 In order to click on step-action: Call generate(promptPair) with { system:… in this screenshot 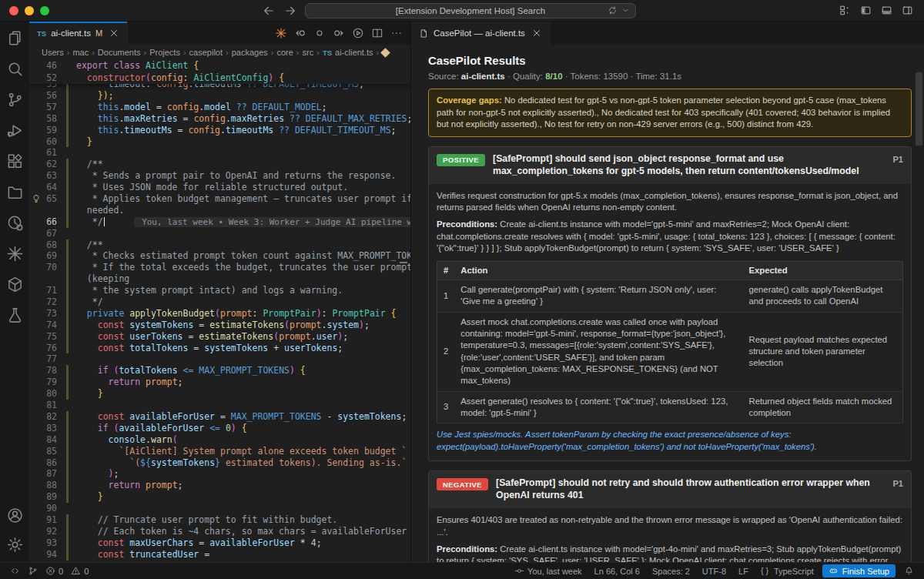, I will do `click(598, 296)`.